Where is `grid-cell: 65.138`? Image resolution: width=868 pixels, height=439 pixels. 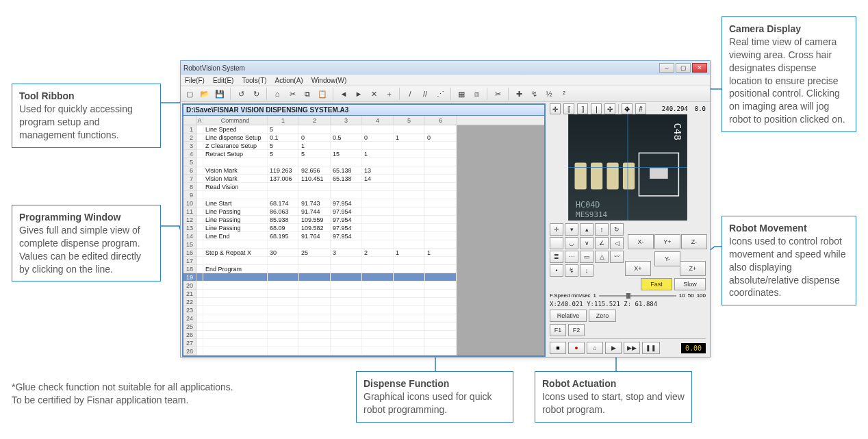 grid-cell: 65.138 is located at coordinates (346, 171).